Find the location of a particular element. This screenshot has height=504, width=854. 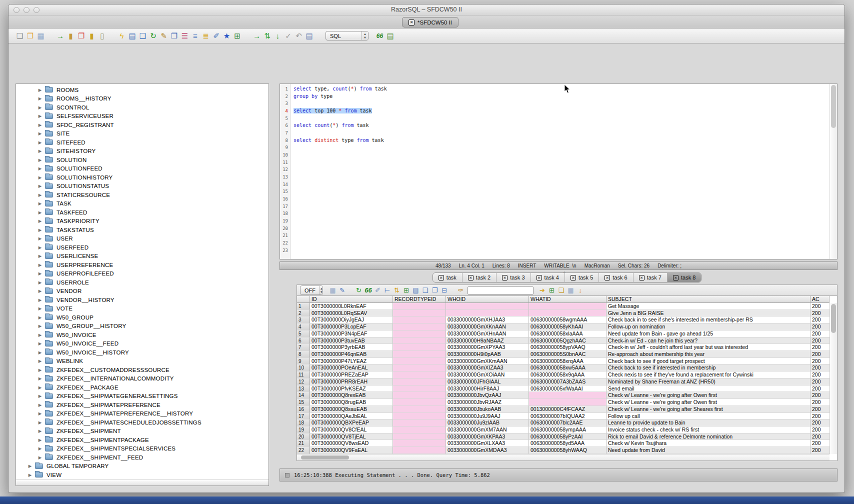

export-page-icon: ❑ is located at coordinates (143, 36).